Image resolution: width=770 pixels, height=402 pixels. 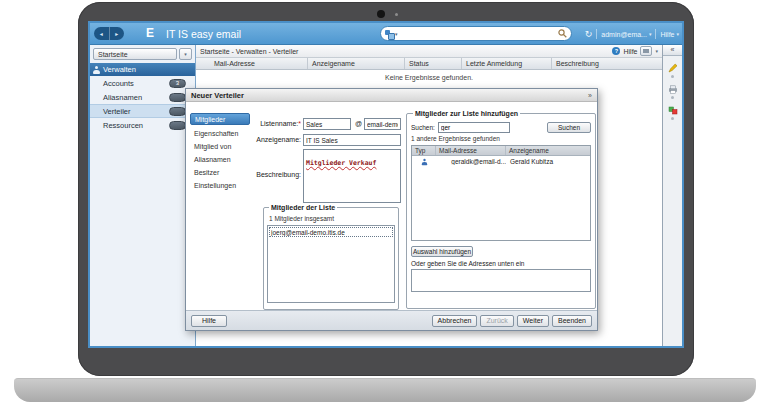 I want to click on refresh-icon: ↻, so click(x=589, y=34).